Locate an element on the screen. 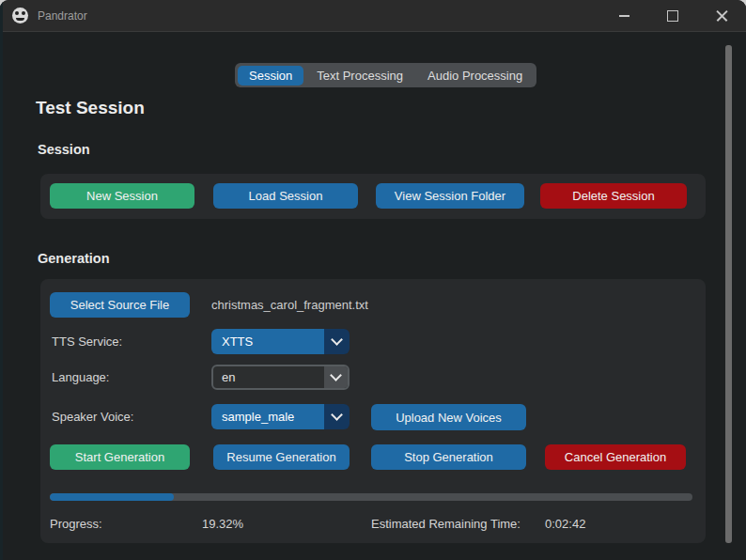  start-generation-button: Start Generation is located at coordinates (120, 457).